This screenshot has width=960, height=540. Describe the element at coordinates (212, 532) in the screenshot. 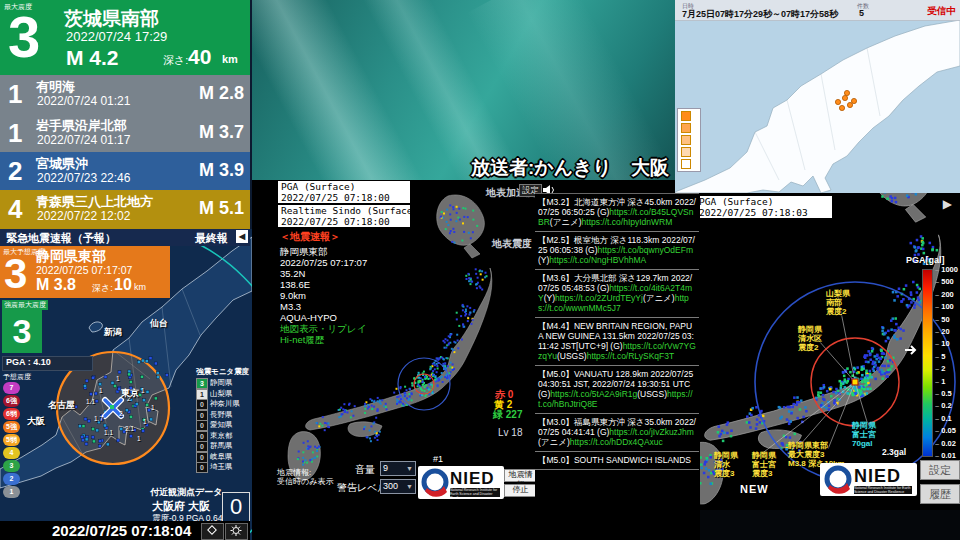

I see `marker-button` at that location.